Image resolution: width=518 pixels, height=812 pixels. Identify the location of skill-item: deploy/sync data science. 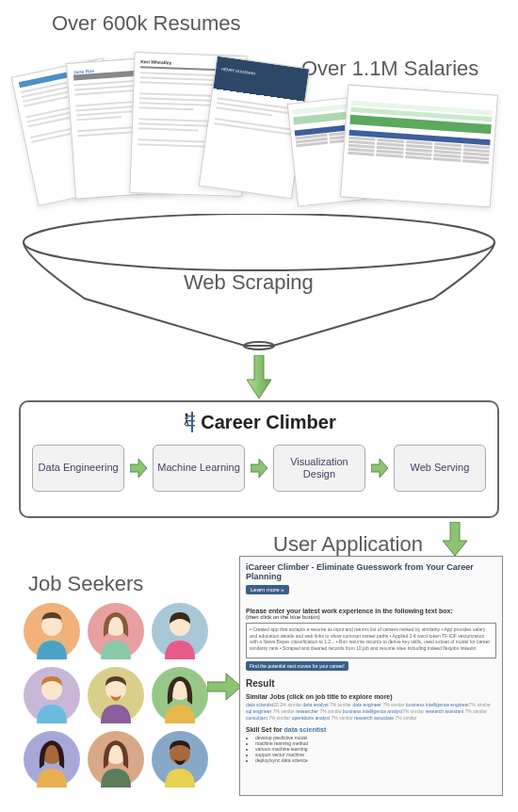
(376, 760).